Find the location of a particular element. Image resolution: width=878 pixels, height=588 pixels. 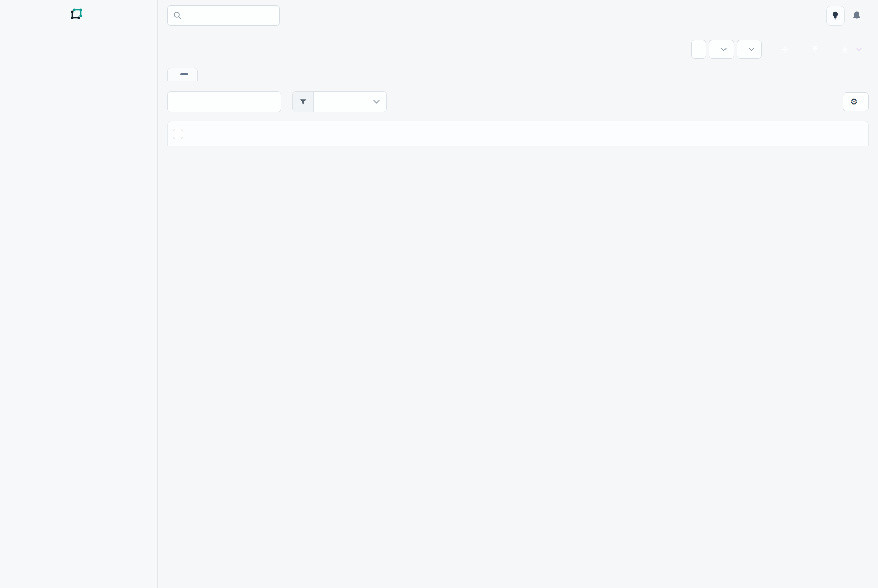

saved-filter-control is located at coordinates (339, 102).